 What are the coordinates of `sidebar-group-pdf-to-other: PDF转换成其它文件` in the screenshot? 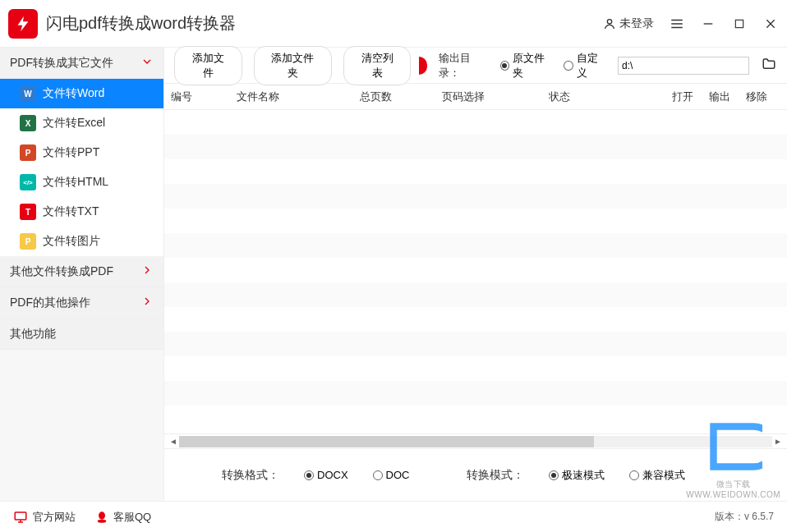 It's located at (82, 63).